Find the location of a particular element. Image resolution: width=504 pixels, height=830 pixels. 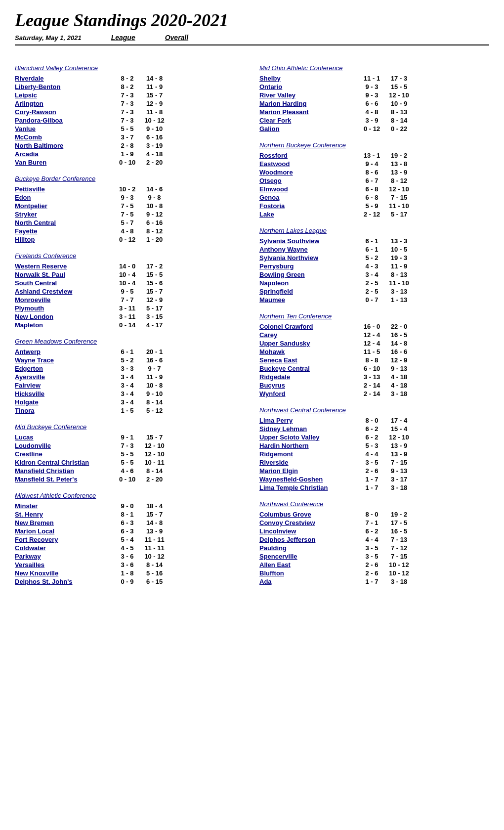

team-name: Antwerp is located at coordinates (64, 352).